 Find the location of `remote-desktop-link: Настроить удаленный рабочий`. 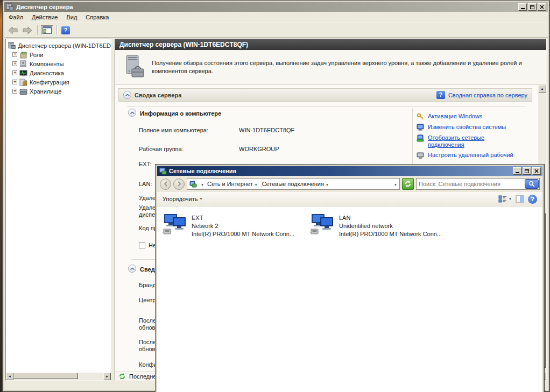

remote-desktop-link: Настроить удаленный рабочий is located at coordinates (470, 155).